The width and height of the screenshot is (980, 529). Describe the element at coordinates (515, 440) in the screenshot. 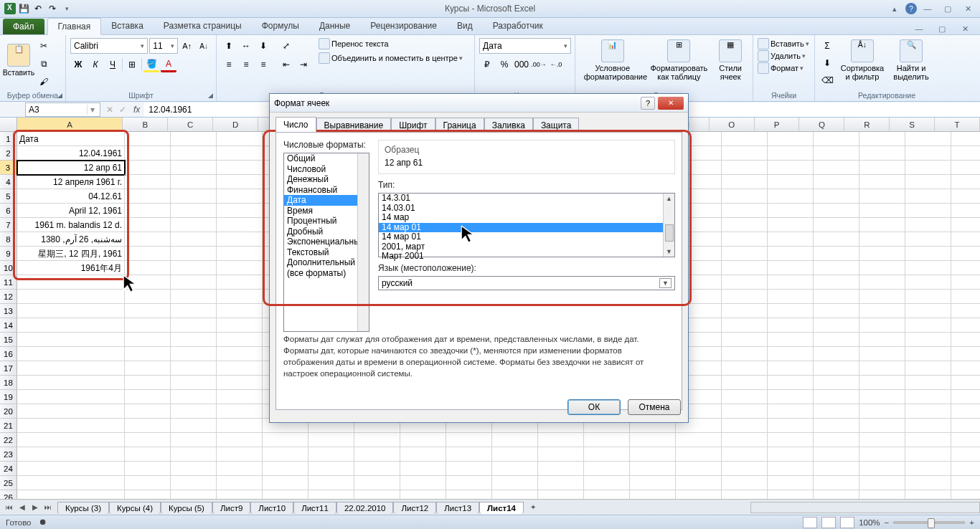

I see `cell-J22` at that location.